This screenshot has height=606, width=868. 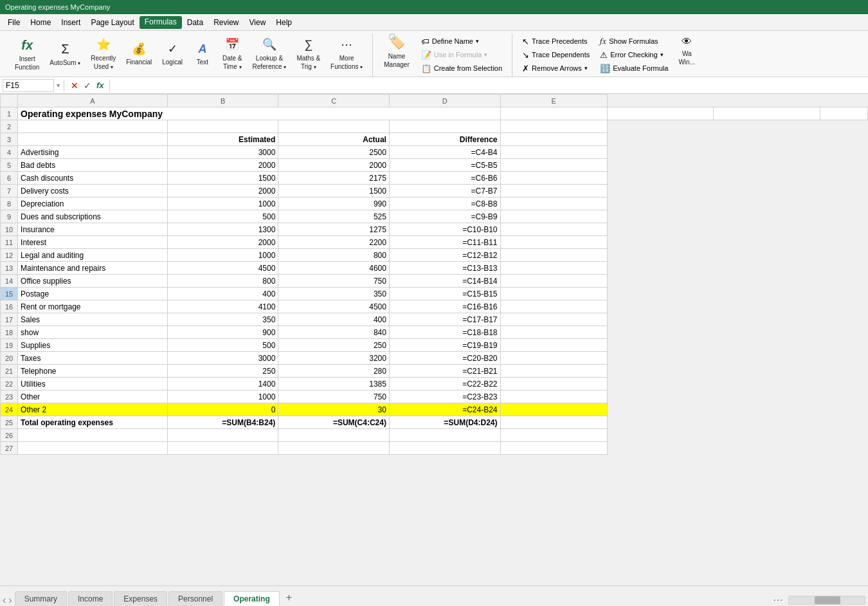 What do you see at coordinates (445, 448) in the screenshot?
I see `cell-d27` at bounding box center [445, 448].